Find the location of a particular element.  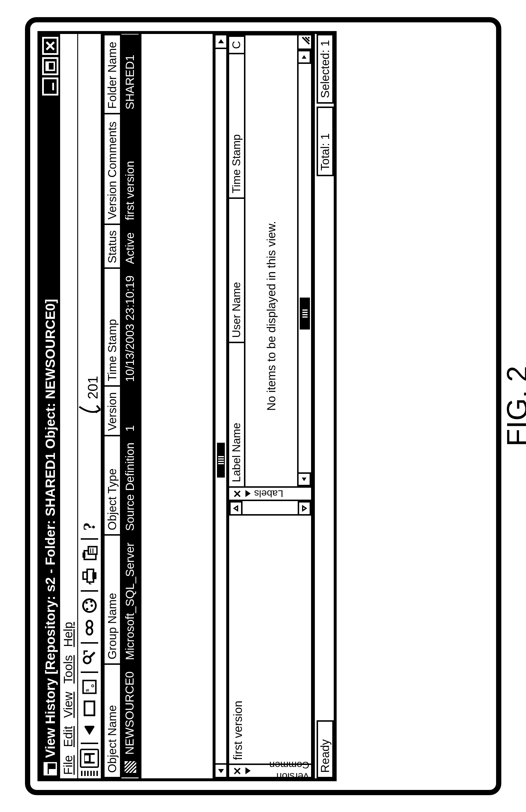

window-title: View History [Repository: s2 - Folder: S… is located at coordinates (50, 429).